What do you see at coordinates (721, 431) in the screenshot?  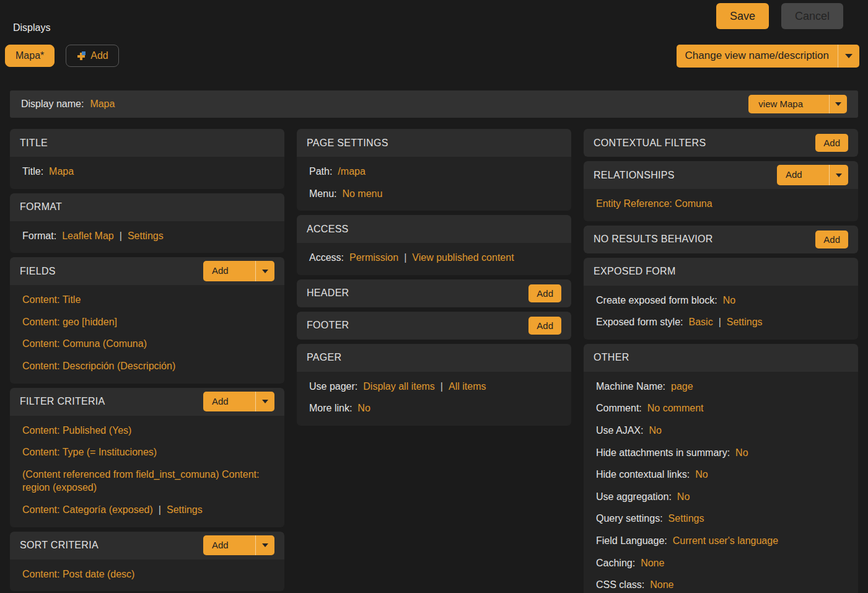 I see `settings-row: Use AJAX:No` at bounding box center [721, 431].